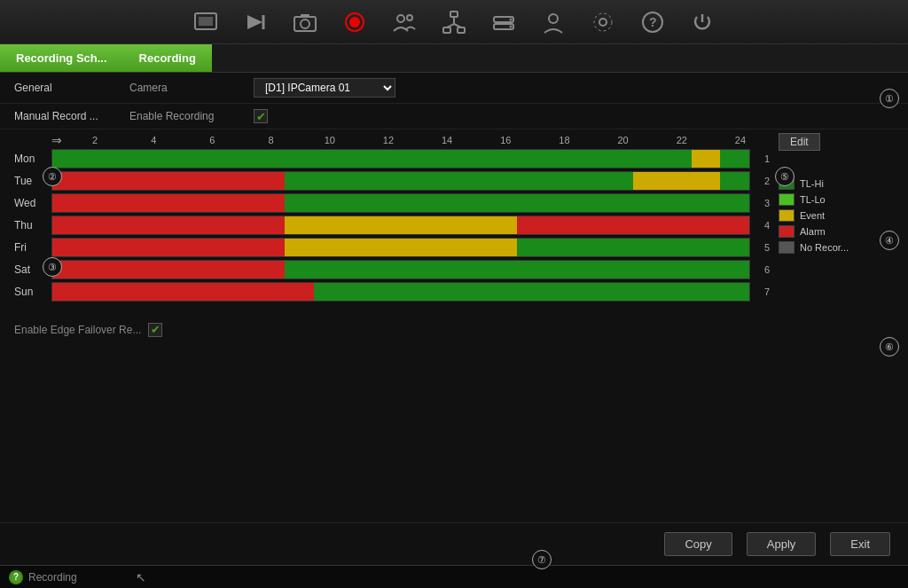  What do you see at coordinates (653, 22) in the screenshot?
I see `help-icon: ?` at bounding box center [653, 22].